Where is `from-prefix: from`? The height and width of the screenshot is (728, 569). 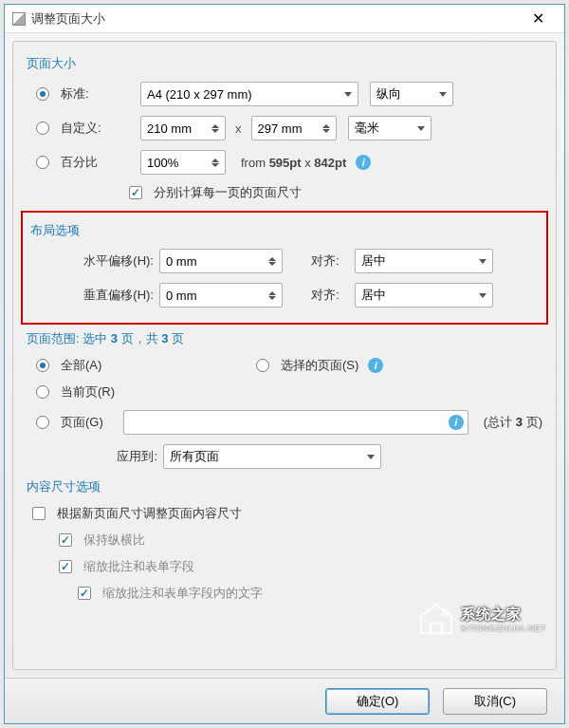
from-prefix: from is located at coordinates (255, 163).